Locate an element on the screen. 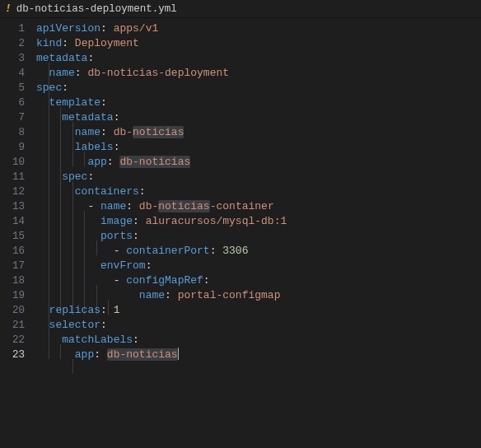 The height and width of the screenshot is (448, 481). text-cursor is located at coordinates (178, 354).